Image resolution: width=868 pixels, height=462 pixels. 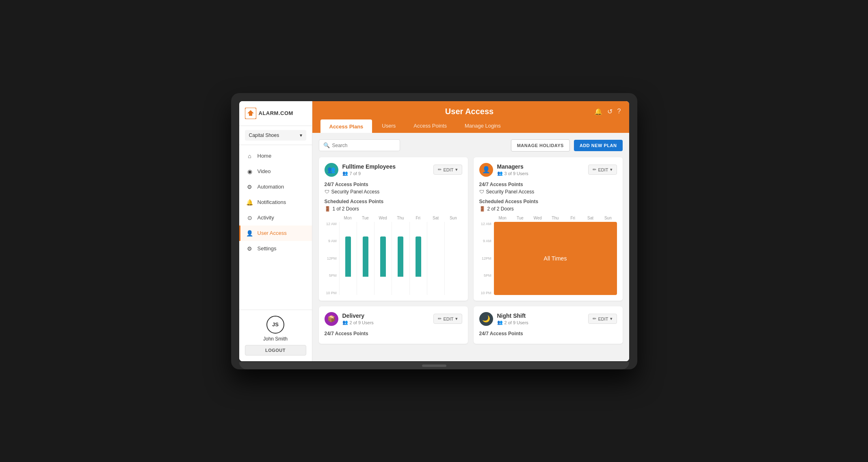 What do you see at coordinates (619, 111) in the screenshot?
I see `help-icon: ?` at bounding box center [619, 111].